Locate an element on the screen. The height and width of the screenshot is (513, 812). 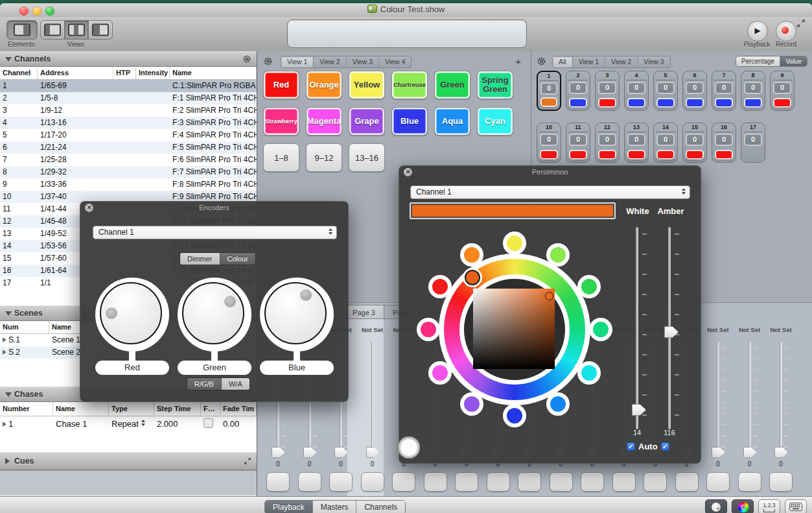
column-header-name: Name is located at coordinates (213, 73).